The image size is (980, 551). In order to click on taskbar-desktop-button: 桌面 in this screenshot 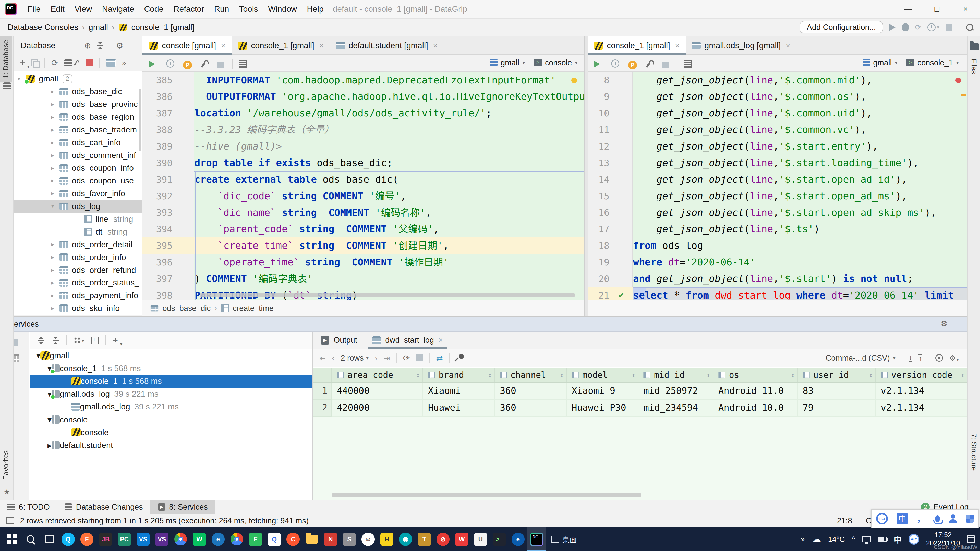, I will do `click(564, 539)`.